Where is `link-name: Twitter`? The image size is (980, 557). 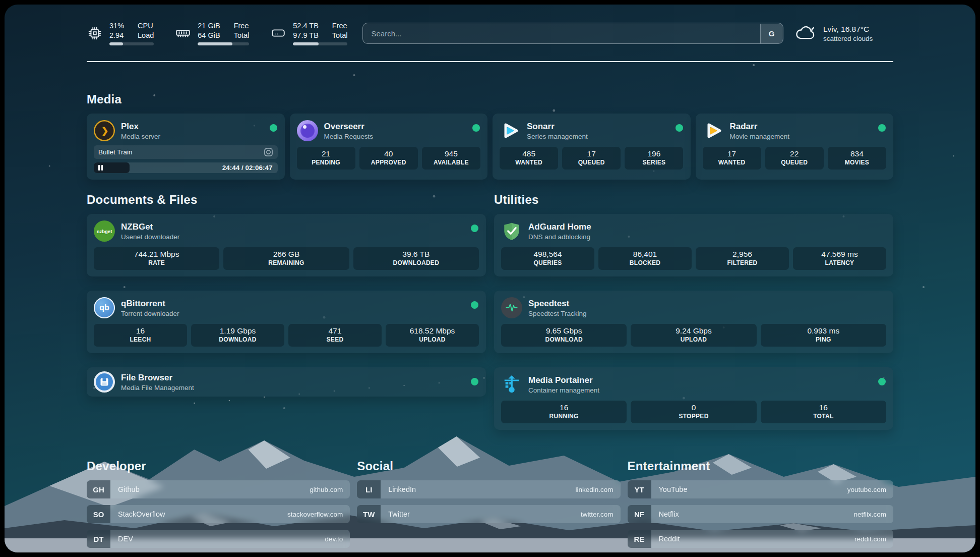
link-name: Twitter is located at coordinates (481, 514).